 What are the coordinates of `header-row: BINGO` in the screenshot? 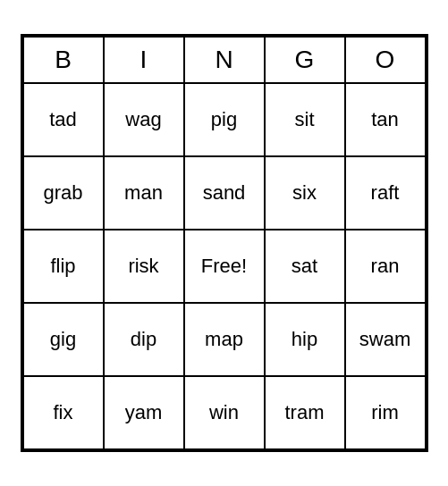 It's located at (224, 60).